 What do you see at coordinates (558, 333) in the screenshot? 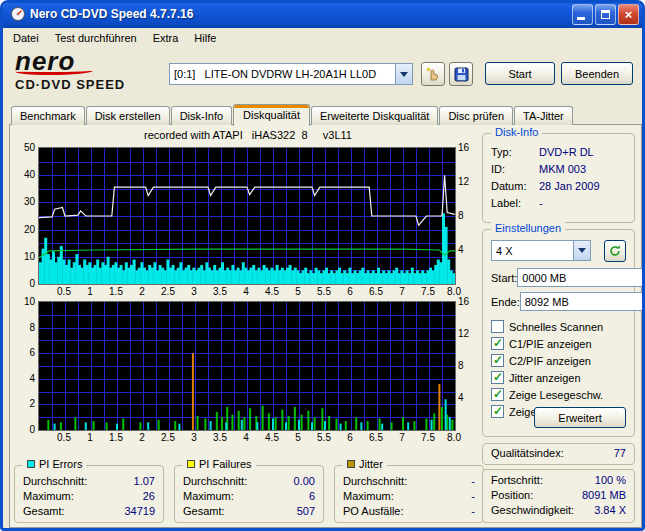
I see `settings-panel: Einstellungen 4 X Start: Ende: Schnelles…` at bounding box center [558, 333].